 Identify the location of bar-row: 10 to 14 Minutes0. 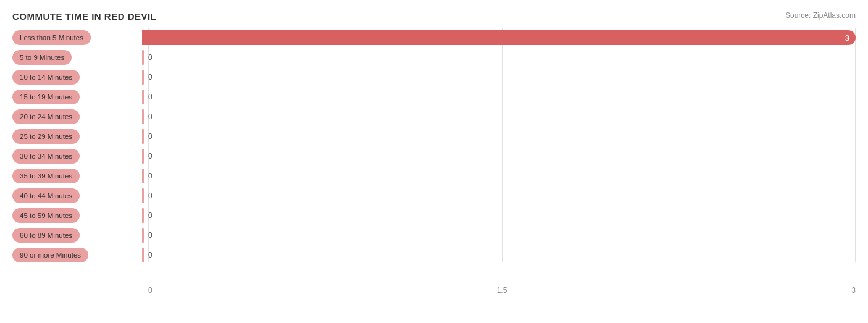
(434, 77).